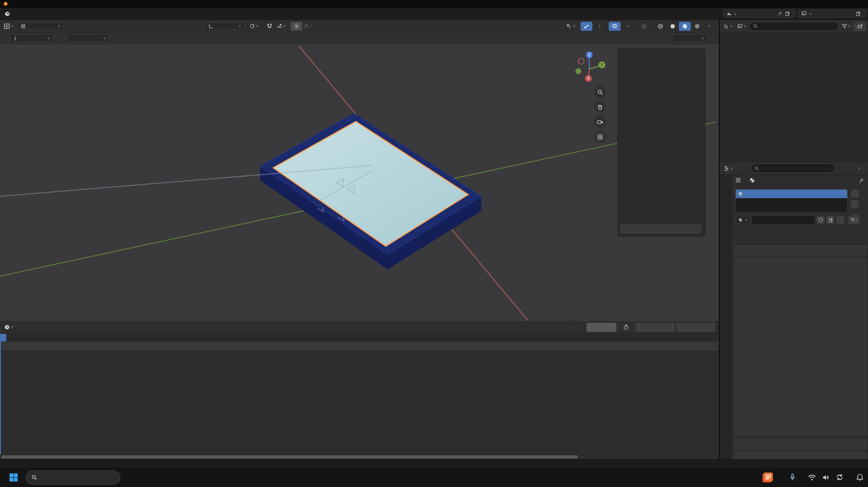  I want to click on drag-setting-dropdown: ∨, so click(88, 38).